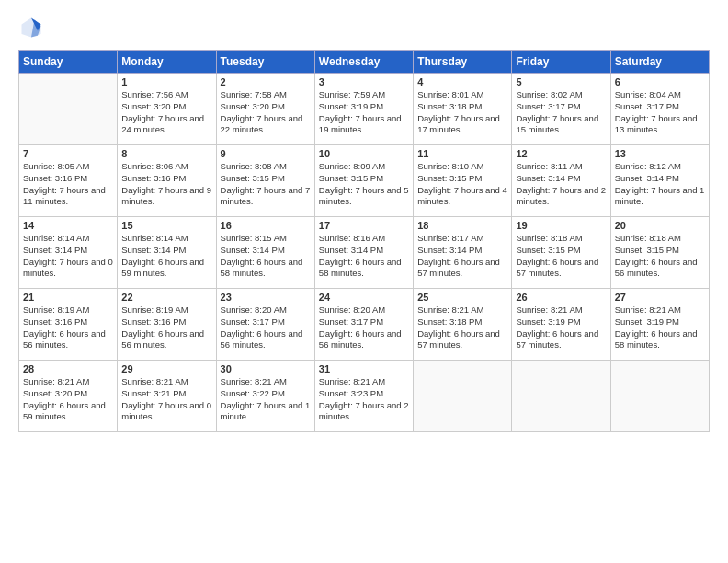 The width and height of the screenshot is (728, 563). I want to click on week-row-5: 28Sunrise: 8:21 AMSunset: 3:20 PMDayligh…, so click(364, 396).